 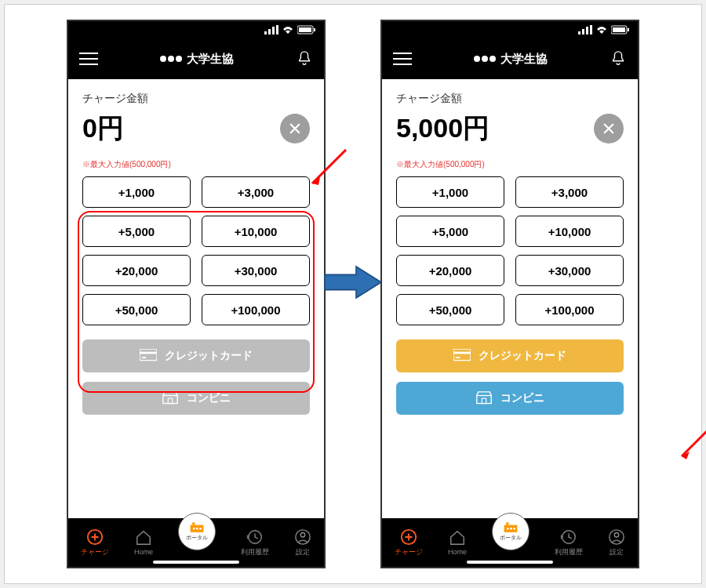 I want to click on app-title: 大学生協, so click(x=511, y=60).